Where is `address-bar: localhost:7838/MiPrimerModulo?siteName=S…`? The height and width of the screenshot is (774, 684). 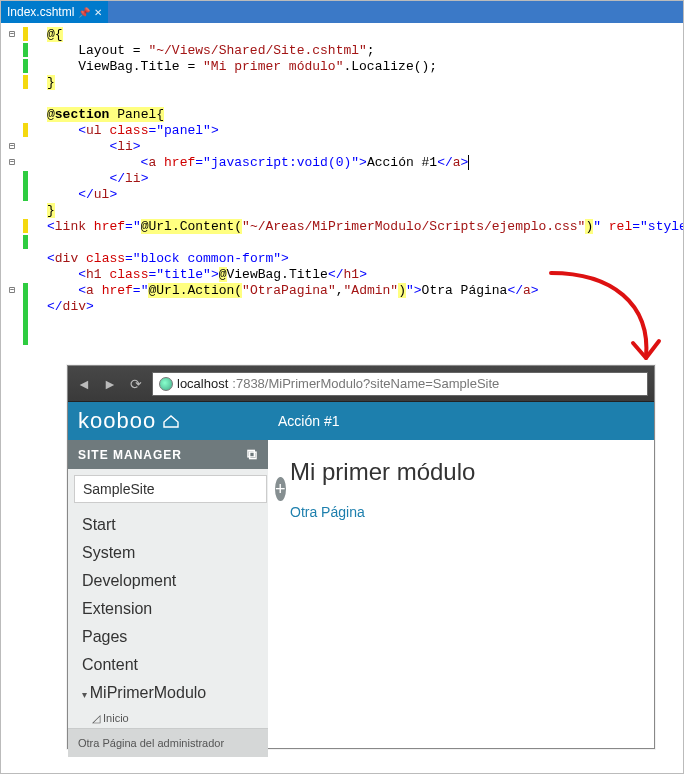 address-bar: localhost:7838/MiPrimerModulo?siteName=S… is located at coordinates (400, 384).